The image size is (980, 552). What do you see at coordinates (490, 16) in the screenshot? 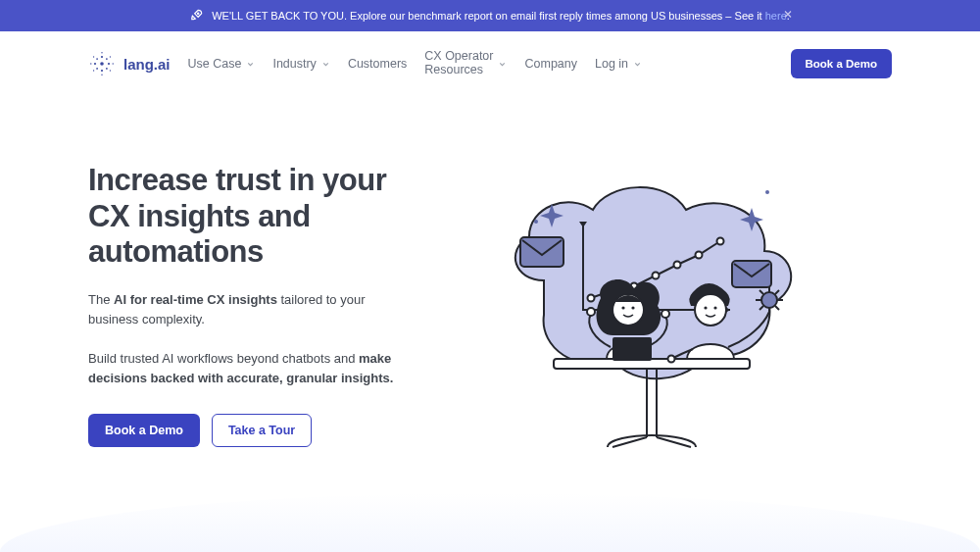
I see `announcement-banner: WE'LL GET BACK TO YOU. Explore our bench…` at bounding box center [490, 16].